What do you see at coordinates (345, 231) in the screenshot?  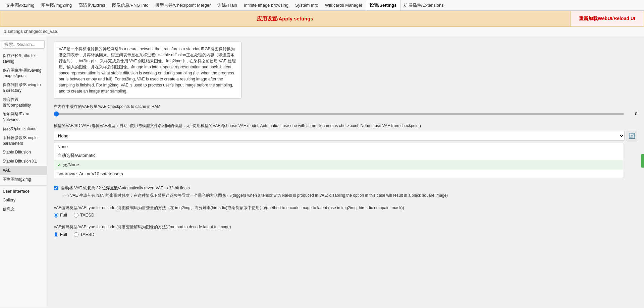 I see `vae-decode-section: VAE解码类型/VAE type for decode (将潜变量解码为图像的方…` at bounding box center [345, 231].